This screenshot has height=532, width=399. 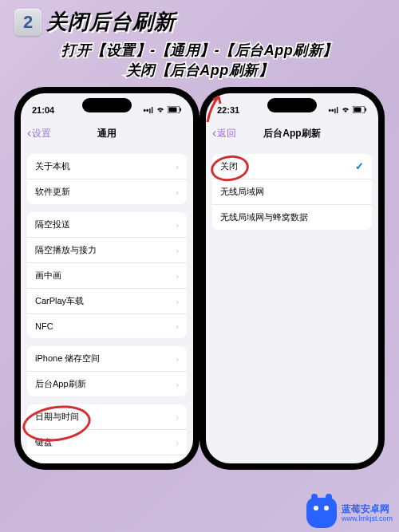 I want to click on settings-group-4: 日期与时间 › 键盘 › 字体 › 语言与地区 ›, so click(x=107, y=434).